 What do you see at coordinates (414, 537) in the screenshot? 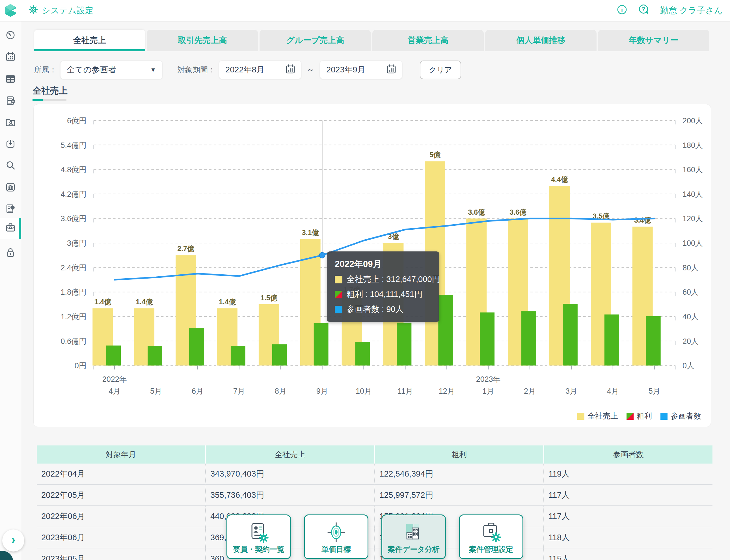
I see `project-data-analysis-button: 案件データ分析` at bounding box center [414, 537].